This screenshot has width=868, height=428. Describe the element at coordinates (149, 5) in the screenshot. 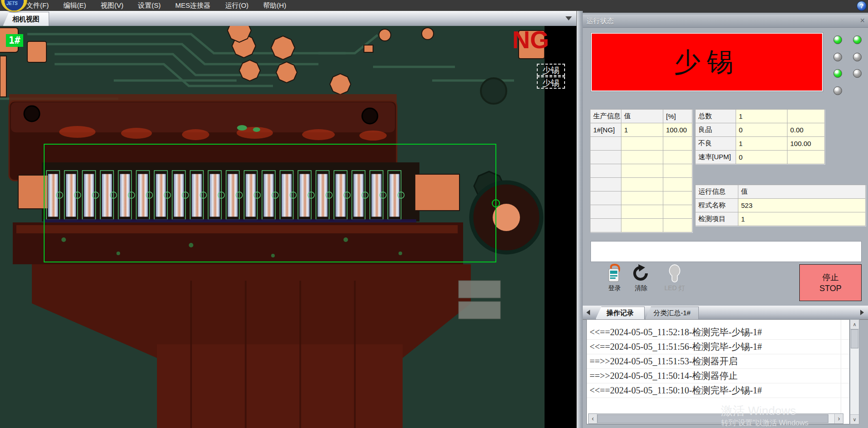

I see `menu-item-3: 设置(S)` at that location.